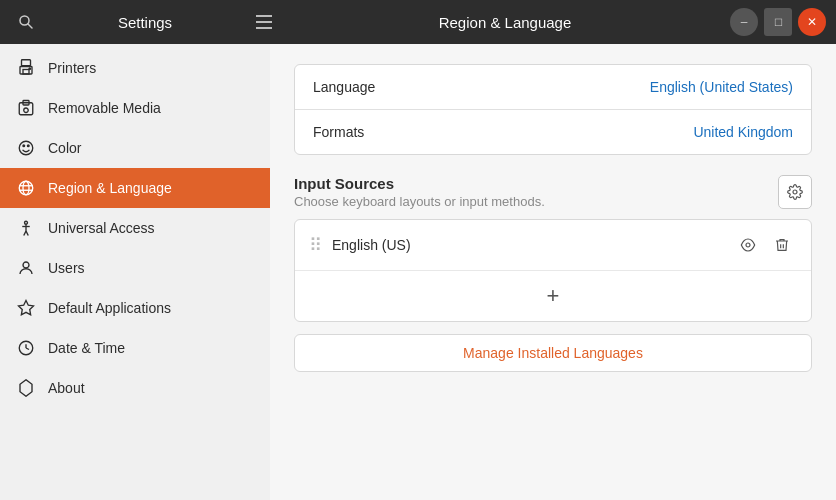 This screenshot has height=500, width=836. Describe the element at coordinates (135, 148) in the screenshot. I see `sidebar-item-color: Color` at that location.